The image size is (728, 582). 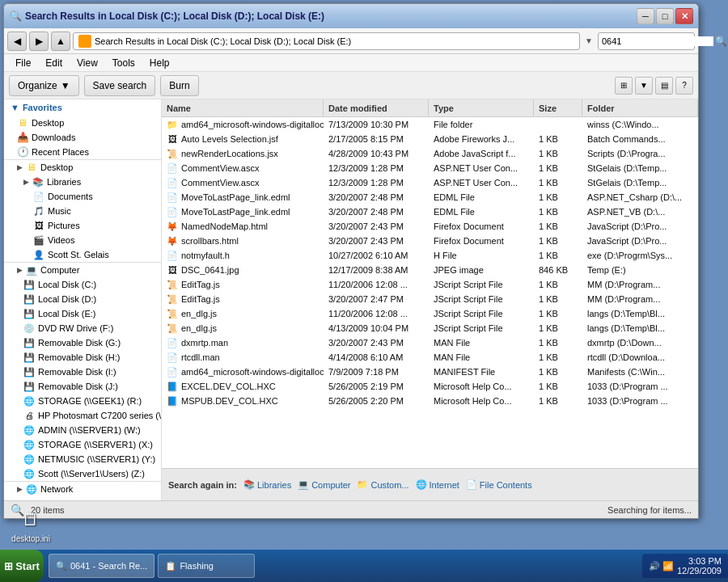 I want to click on search-link-libraries: 📚 Libraries, so click(x=267, y=485).